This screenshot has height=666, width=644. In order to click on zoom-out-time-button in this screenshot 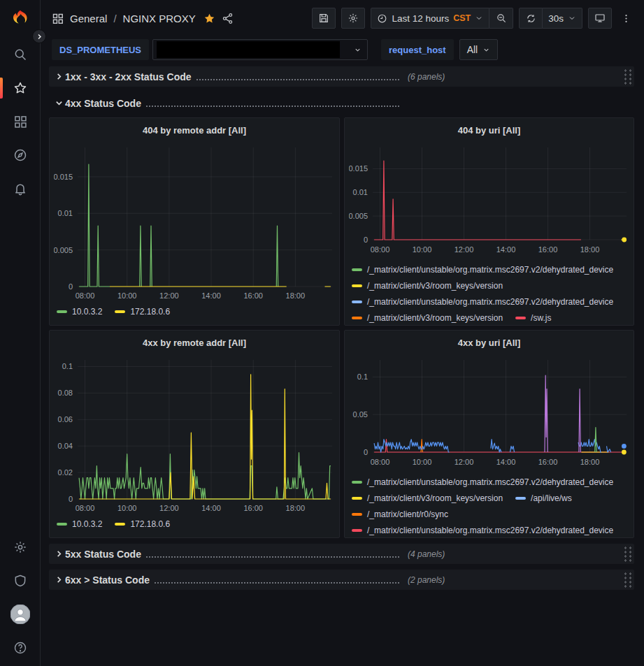, I will do `click(501, 18)`.